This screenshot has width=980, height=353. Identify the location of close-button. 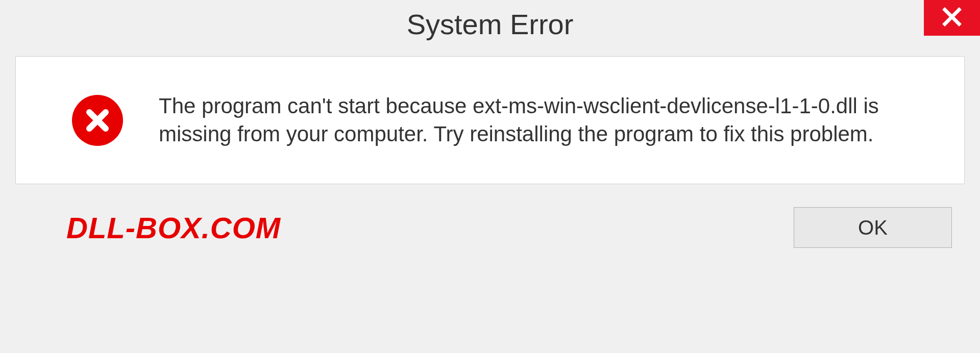
(952, 18).